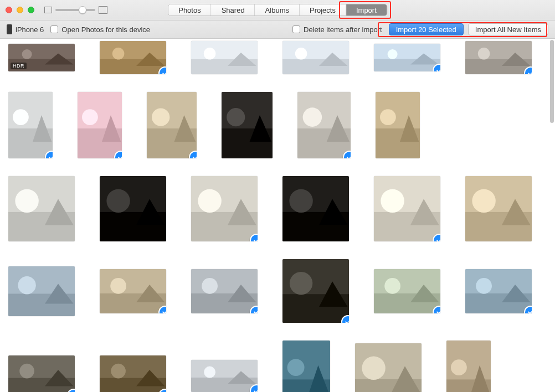 The height and width of the screenshot is (392, 555). Describe the element at coordinates (508, 29) in the screenshot. I see `import-all-button: Import All New Items` at that location.